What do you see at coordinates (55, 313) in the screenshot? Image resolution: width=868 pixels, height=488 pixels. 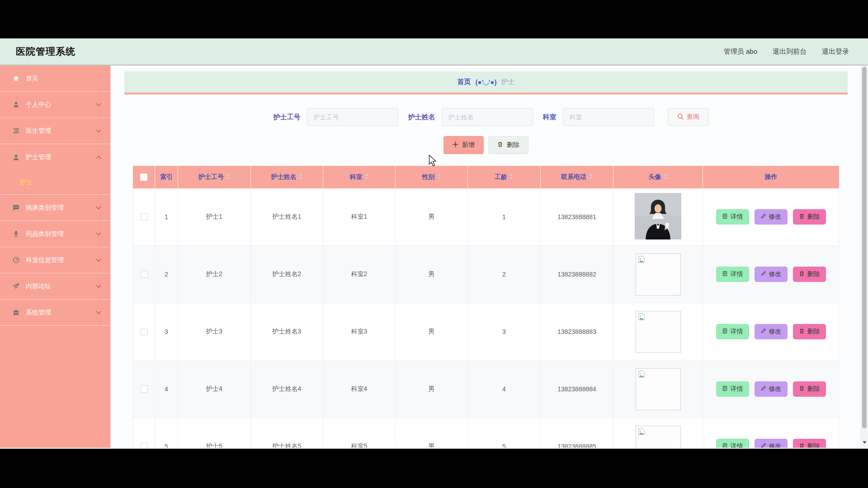 I see `sidebar-item-system-mgmt: 系统管理` at bounding box center [55, 313].